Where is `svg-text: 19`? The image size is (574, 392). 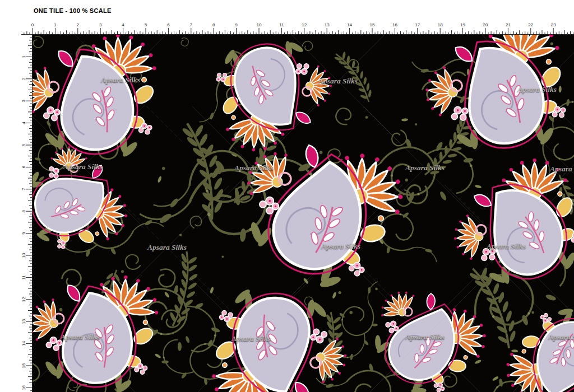 svg-text: 19 is located at coordinates (463, 25).